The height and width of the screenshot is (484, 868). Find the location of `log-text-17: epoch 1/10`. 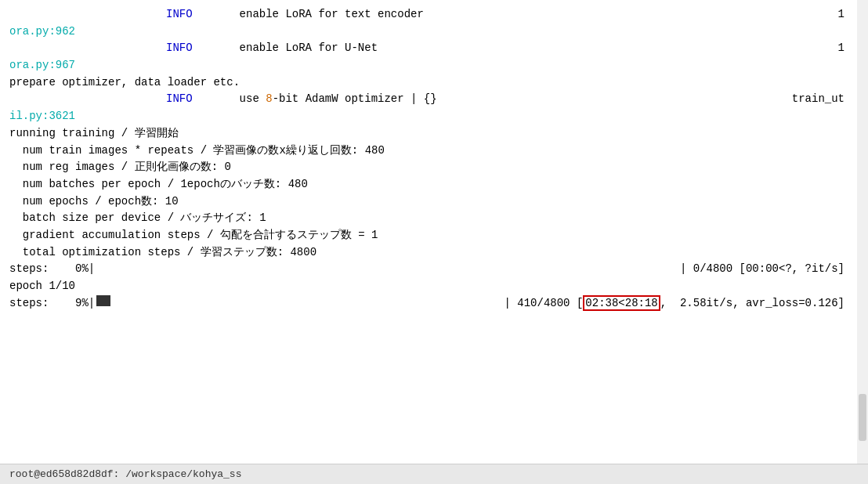

log-text-17: epoch 1/10 is located at coordinates (42, 287).